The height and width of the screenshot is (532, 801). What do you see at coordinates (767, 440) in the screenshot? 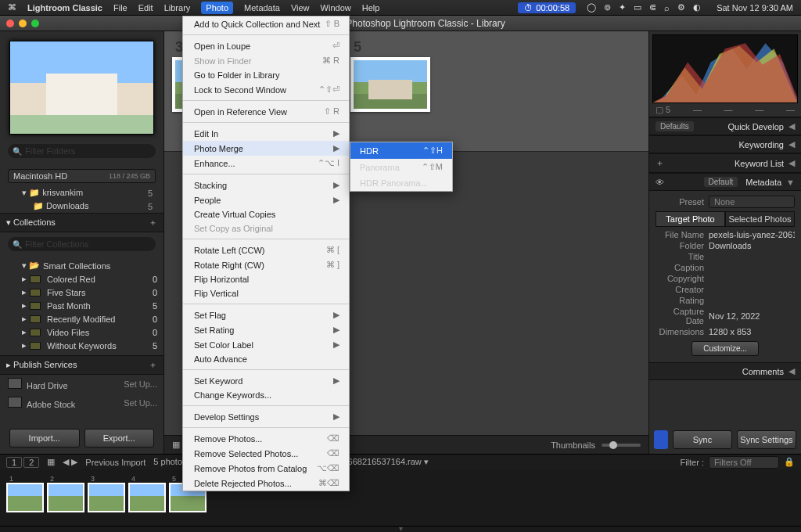
I see `sync-settings-button: Sync Settings` at bounding box center [767, 440].